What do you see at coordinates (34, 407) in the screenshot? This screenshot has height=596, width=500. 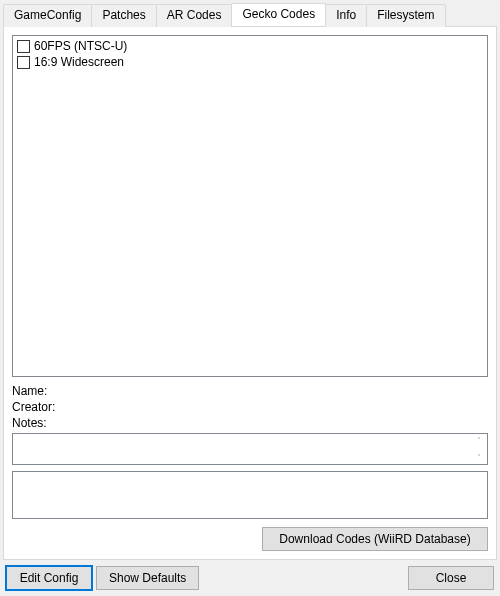 I see `creator-label: Creator:` at bounding box center [34, 407].